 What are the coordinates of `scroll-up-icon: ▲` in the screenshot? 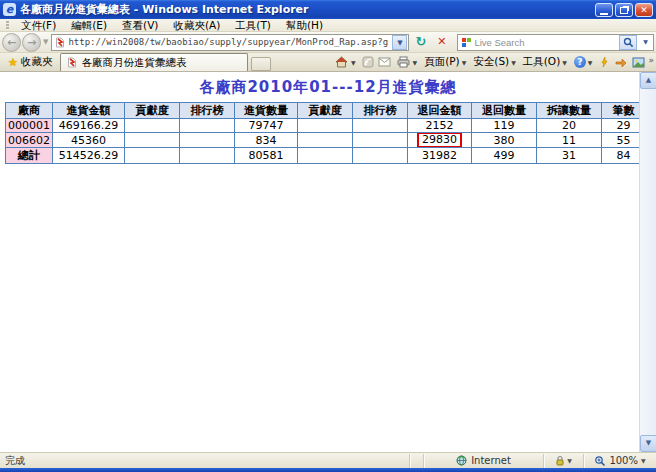 It's located at (648, 80).